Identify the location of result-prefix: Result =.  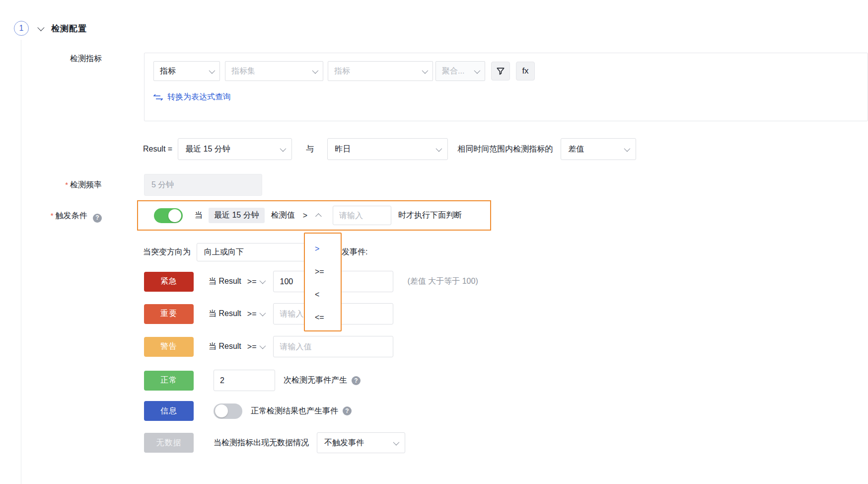
(158, 149).